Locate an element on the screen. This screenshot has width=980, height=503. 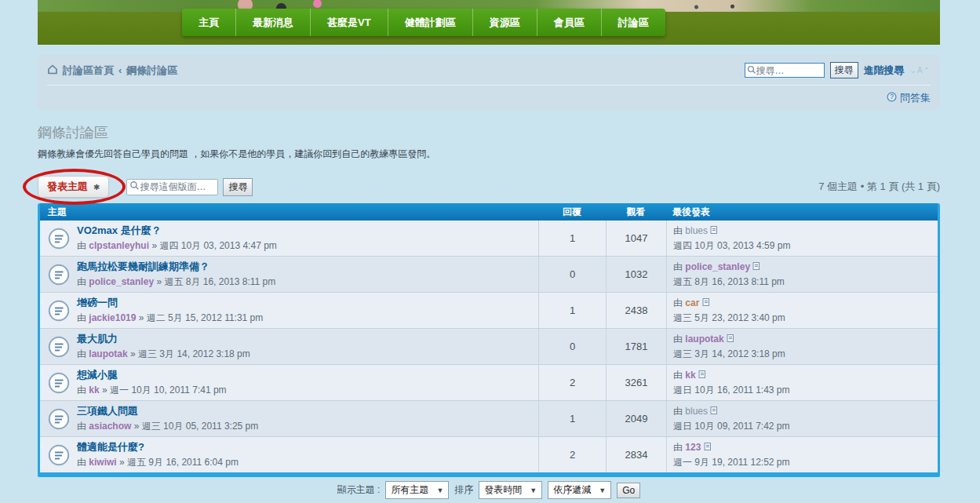
header-search-box is located at coordinates (785, 71).